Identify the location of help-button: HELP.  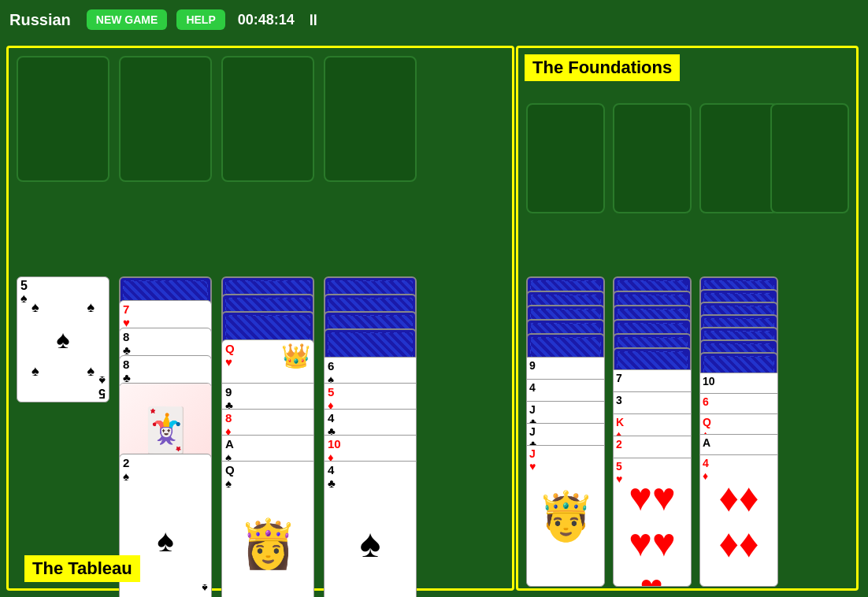
(200, 20).